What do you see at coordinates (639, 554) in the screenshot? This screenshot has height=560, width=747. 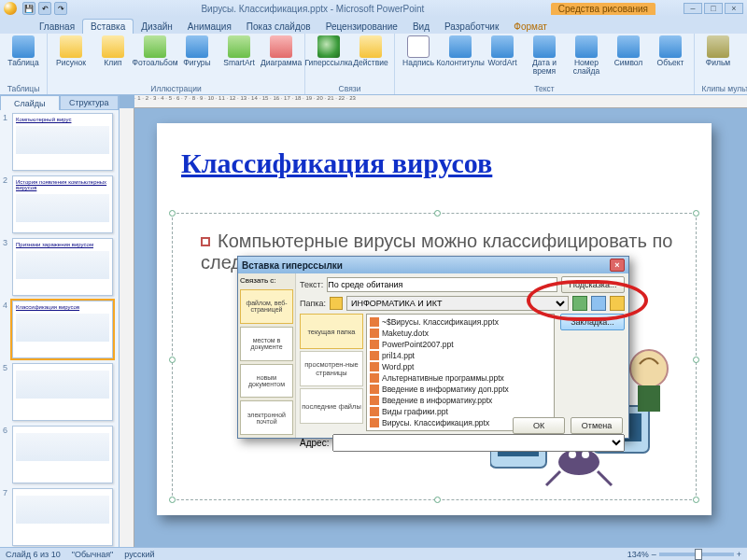 I see `zoom-value: 134%` at bounding box center [639, 554].